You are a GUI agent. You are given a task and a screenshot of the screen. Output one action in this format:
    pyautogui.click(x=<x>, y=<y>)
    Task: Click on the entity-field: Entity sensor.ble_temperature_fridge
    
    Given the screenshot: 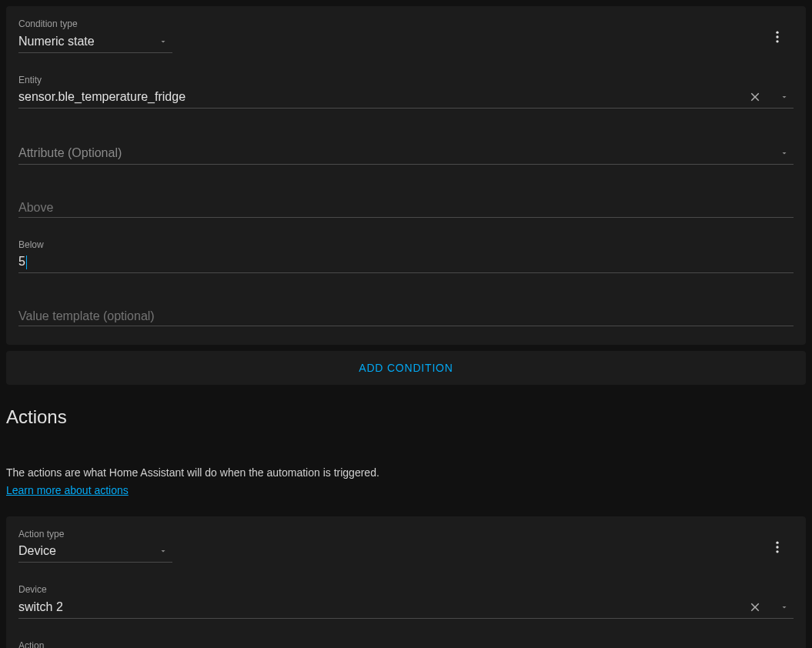 What is the action you would take?
    pyautogui.click(x=406, y=92)
    